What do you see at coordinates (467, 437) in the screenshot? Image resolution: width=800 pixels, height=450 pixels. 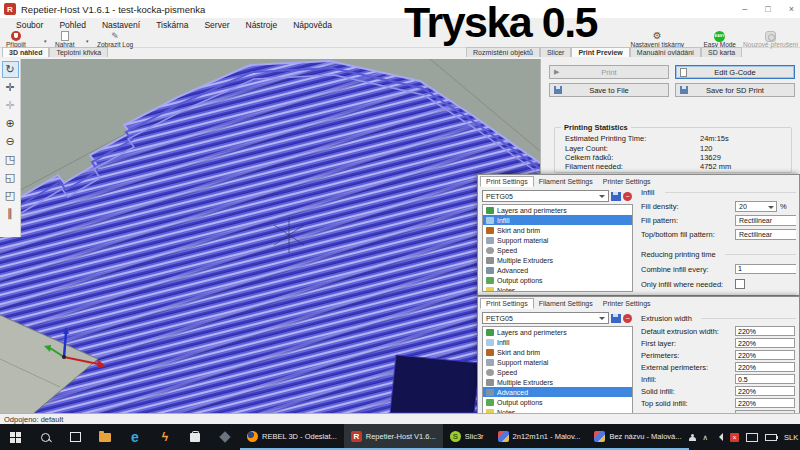 I see `taskbar-app-slic3r: S Slic3r` at bounding box center [467, 437].